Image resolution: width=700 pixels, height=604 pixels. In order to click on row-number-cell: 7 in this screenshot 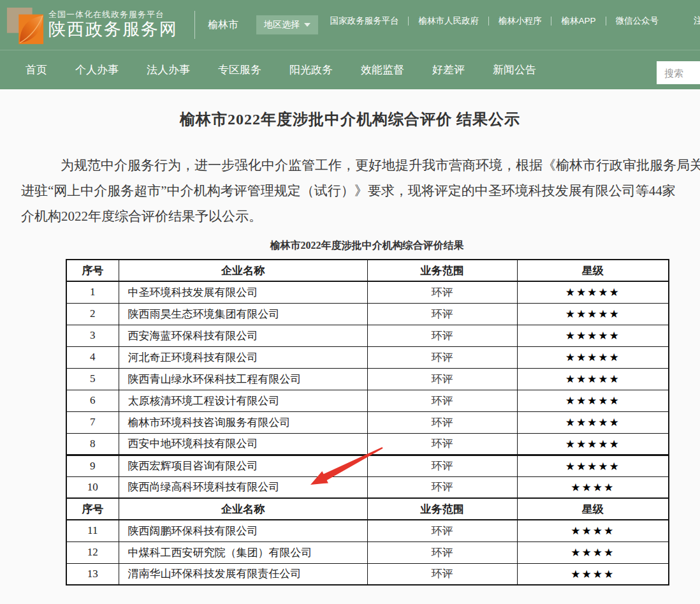, I will do `click(92, 422)`.